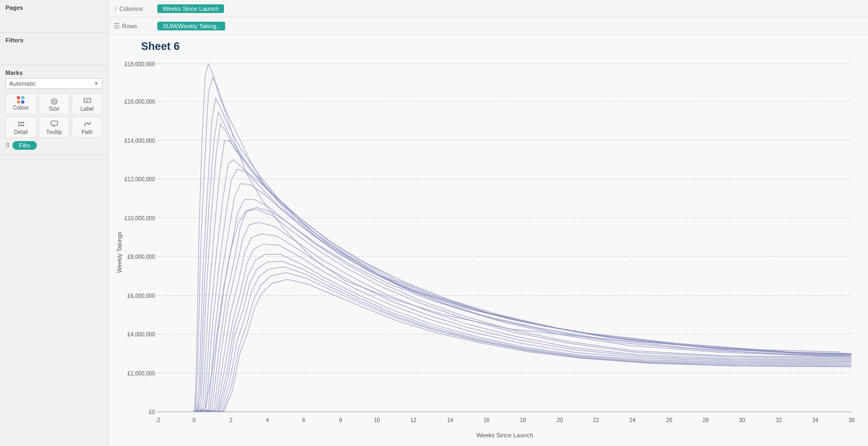  I want to click on svg-text: £2,000,000, so click(141, 373).